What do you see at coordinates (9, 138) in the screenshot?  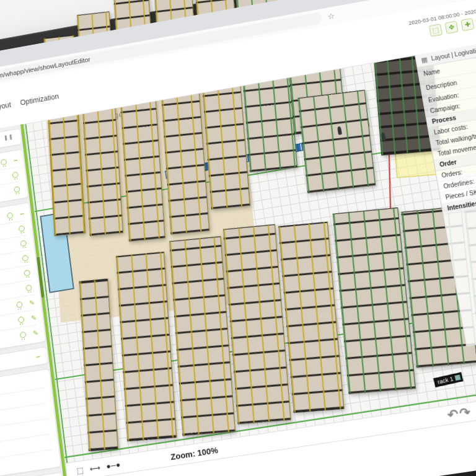 I see `pause-icon: ❚❚` at bounding box center [9, 138].